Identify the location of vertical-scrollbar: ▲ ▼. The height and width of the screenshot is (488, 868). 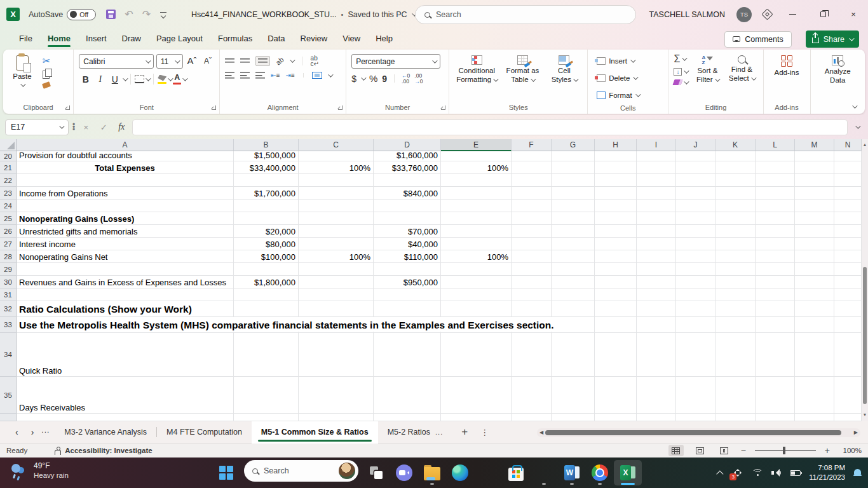
(865, 280).